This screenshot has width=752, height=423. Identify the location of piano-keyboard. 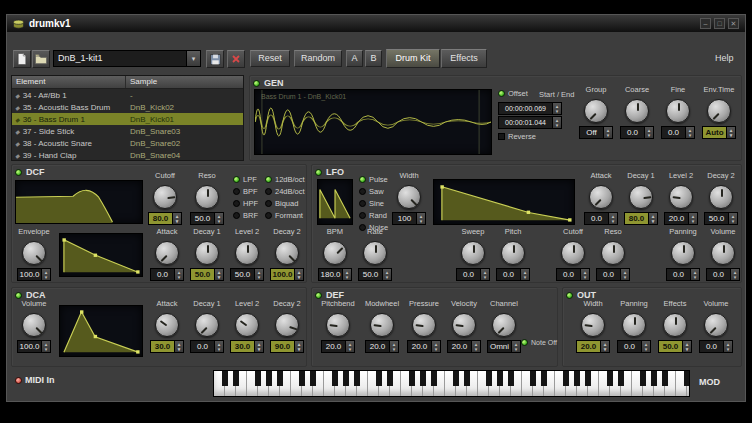
(452, 384).